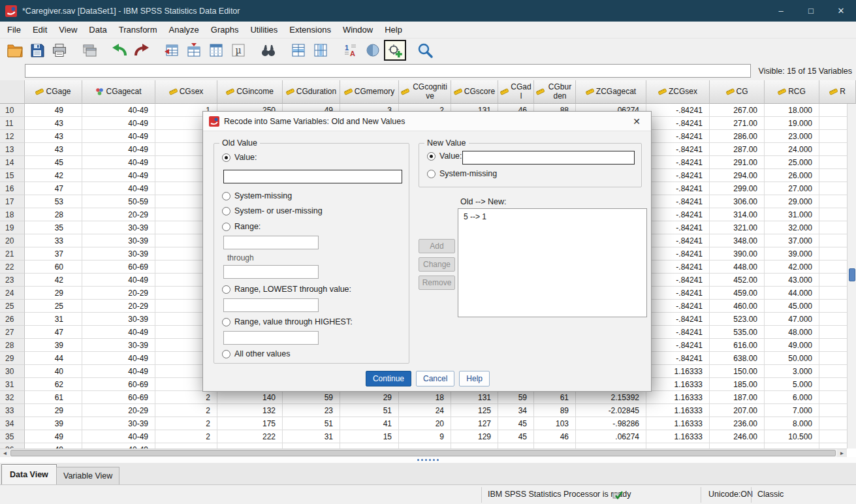 This screenshot has height=504, width=856. I want to click on insert-cases-icon, so click(298, 50).